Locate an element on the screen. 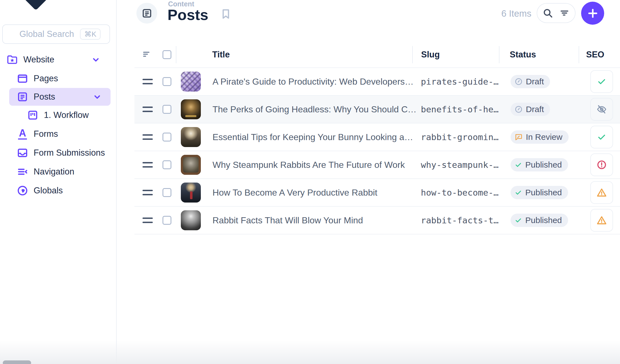  sidebar-item-website: Website is located at coordinates (58, 60).